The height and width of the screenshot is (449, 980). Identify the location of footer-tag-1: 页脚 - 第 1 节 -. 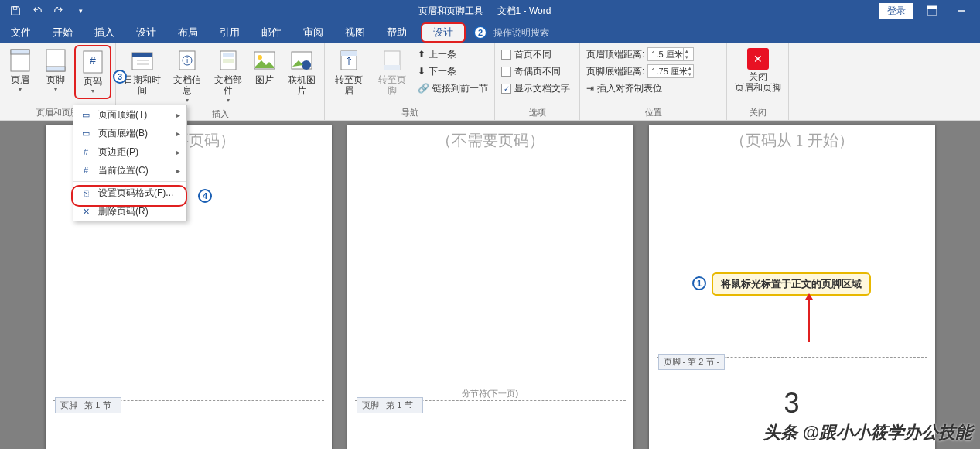
(88, 406).